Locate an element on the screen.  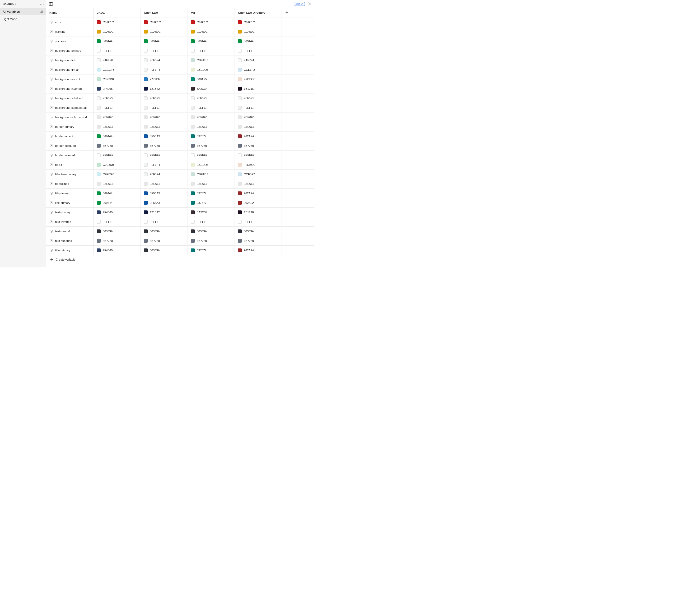
add-mode-column is located at coordinates (298, 12).